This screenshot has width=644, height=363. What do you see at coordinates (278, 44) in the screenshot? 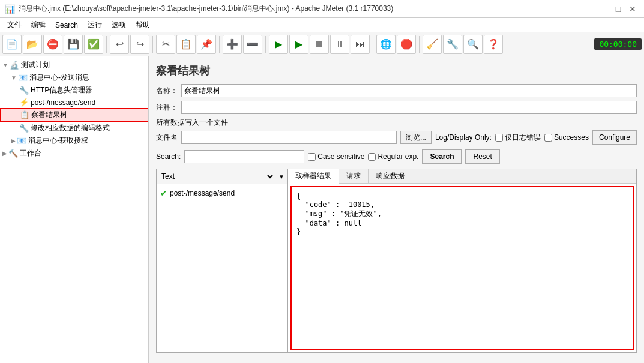
I see `run-button: ▶` at bounding box center [278, 44].